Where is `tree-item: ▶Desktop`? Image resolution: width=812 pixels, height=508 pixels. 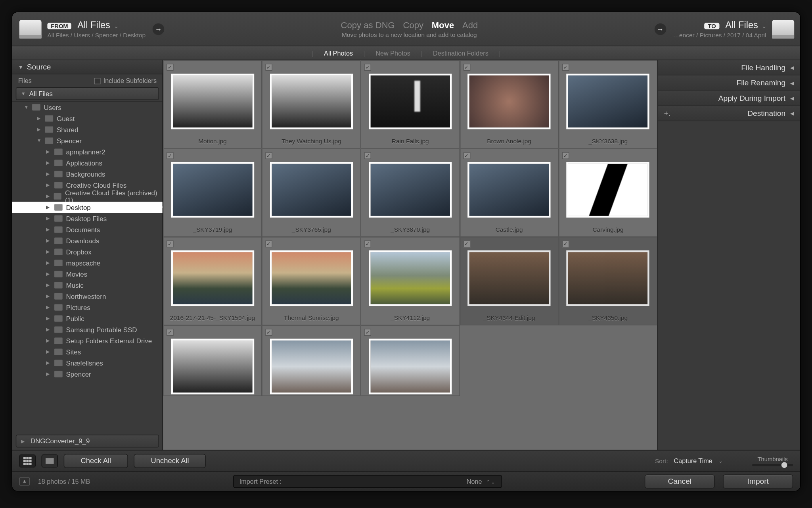 tree-item: ▶Desktop is located at coordinates (87, 208).